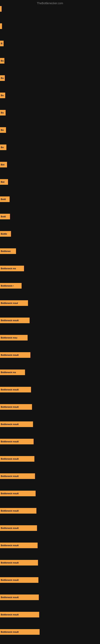  Describe the element at coordinates (10, 459) in the screenshot. I see `bar-label-26: Bottleneck result` at that location.